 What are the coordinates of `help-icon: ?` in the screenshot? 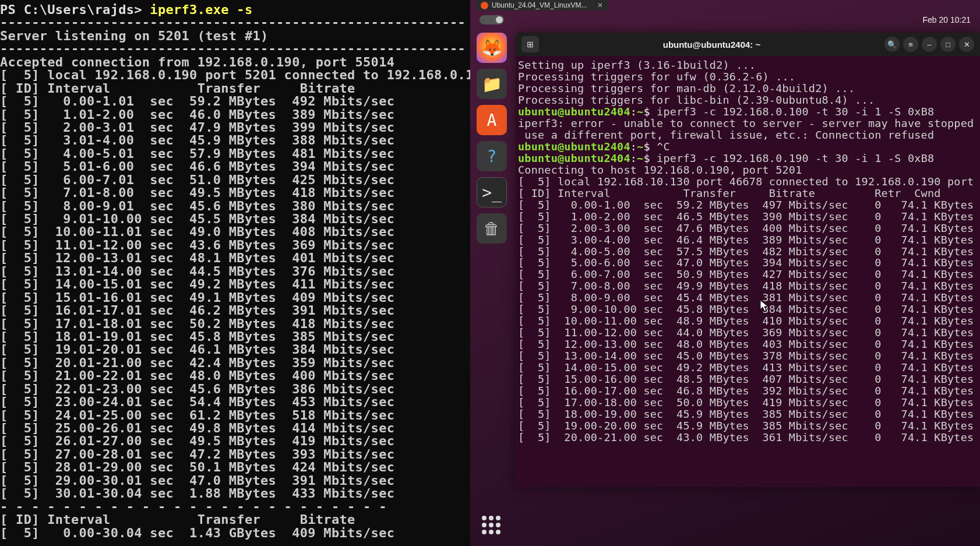 It's located at (492, 156).